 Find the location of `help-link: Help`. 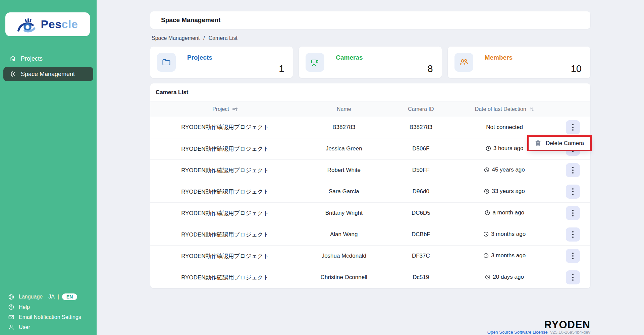

help-link: Help is located at coordinates (48, 307).